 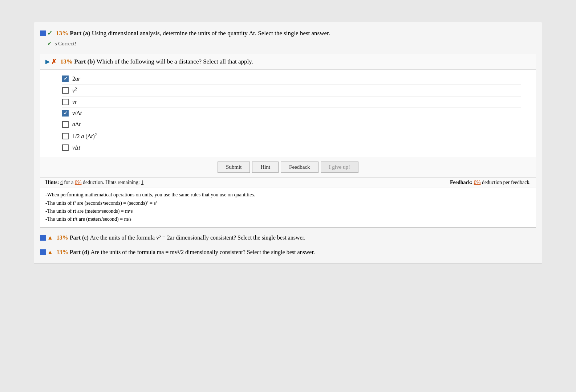 What do you see at coordinates (65, 124) in the screenshot?
I see `checkbox-aDt` at bounding box center [65, 124].